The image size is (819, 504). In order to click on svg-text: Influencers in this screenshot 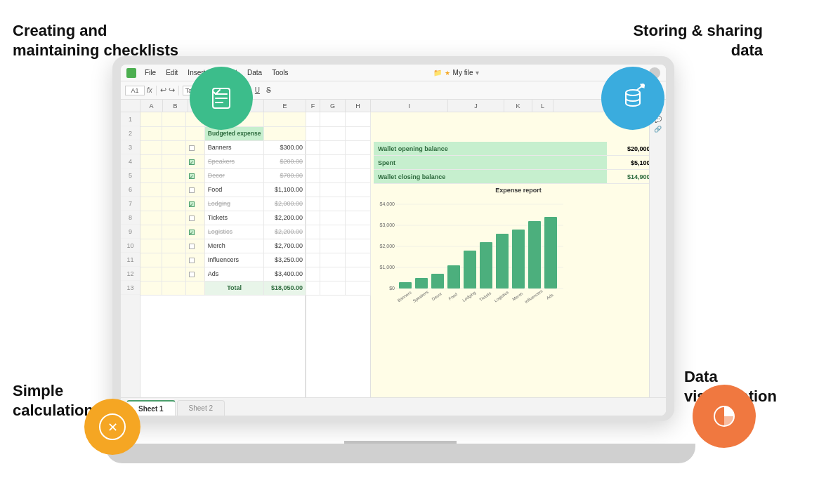, I will do `click(534, 296)`.